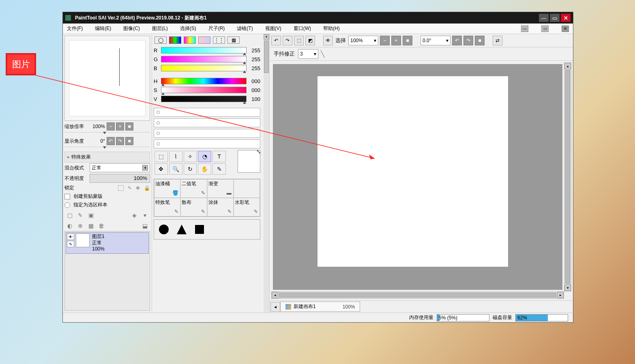 The height and width of the screenshot is (364, 635). I want to click on show-sel-button: 👁, so click(328, 41).